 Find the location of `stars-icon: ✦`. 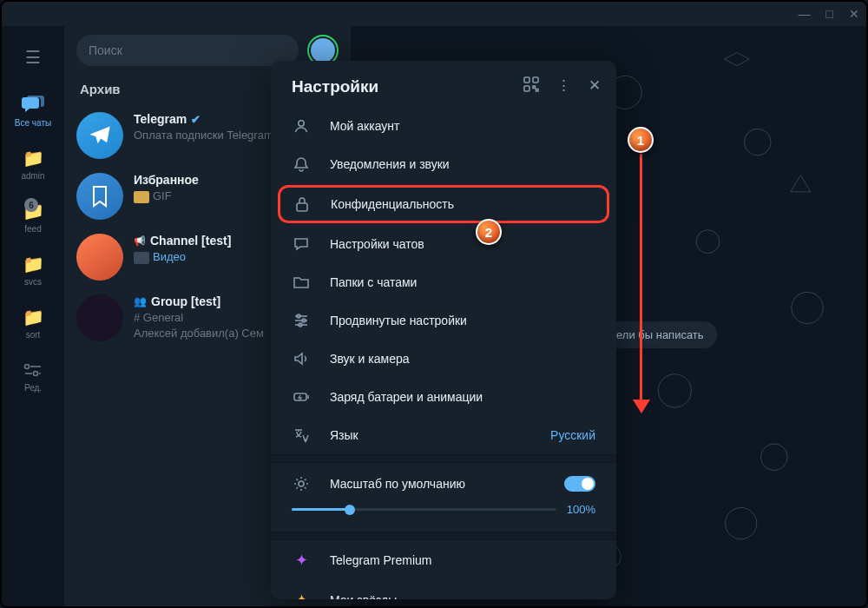

stars-icon: ✦ is located at coordinates (301, 595).